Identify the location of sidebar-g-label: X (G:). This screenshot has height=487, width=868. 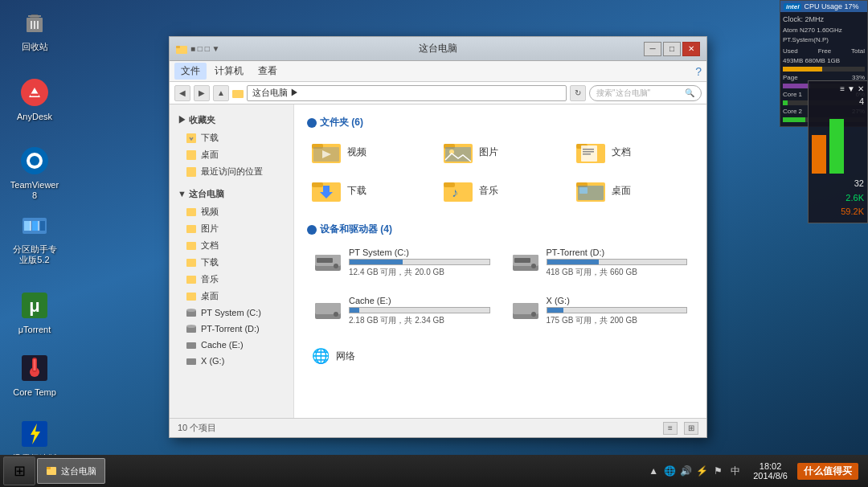
(212, 361).